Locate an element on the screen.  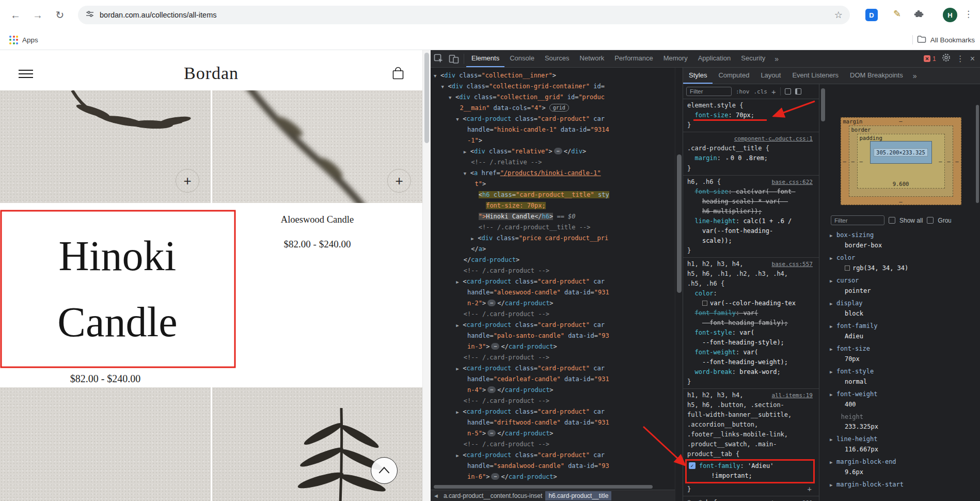
product-card-aloeswood: Aloeswood Candle $82.00 - $240.00 is located at coordinates (317, 232).